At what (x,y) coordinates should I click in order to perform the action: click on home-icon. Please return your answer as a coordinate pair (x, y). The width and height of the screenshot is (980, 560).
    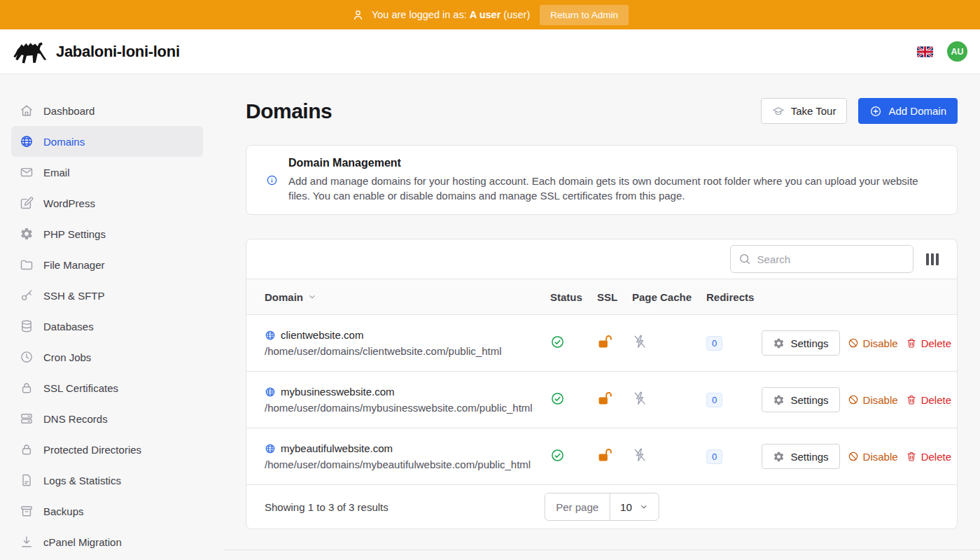
    Looking at the image, I should click on (27, 111).